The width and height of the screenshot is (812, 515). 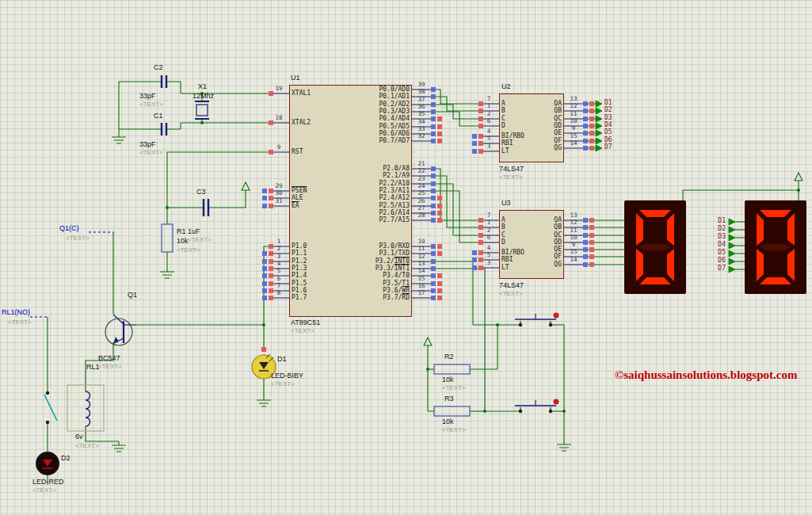 I want to click on led-d2, so click(x=48, y=464).